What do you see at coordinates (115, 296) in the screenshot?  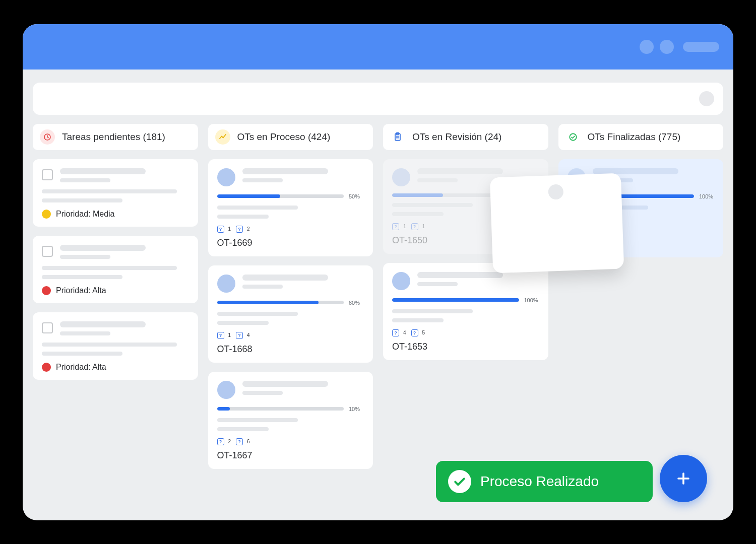 I see `column-pending: Tareas pendientes (181) Prioridad: Med` at bounding box center [115, 296].